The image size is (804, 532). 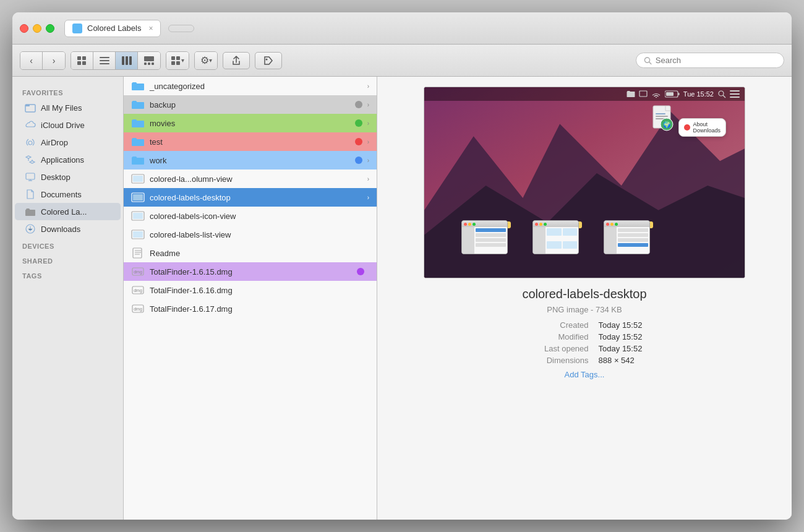 I want to click on sidebar-item-documents: Documents, so click(x=68, y=194).